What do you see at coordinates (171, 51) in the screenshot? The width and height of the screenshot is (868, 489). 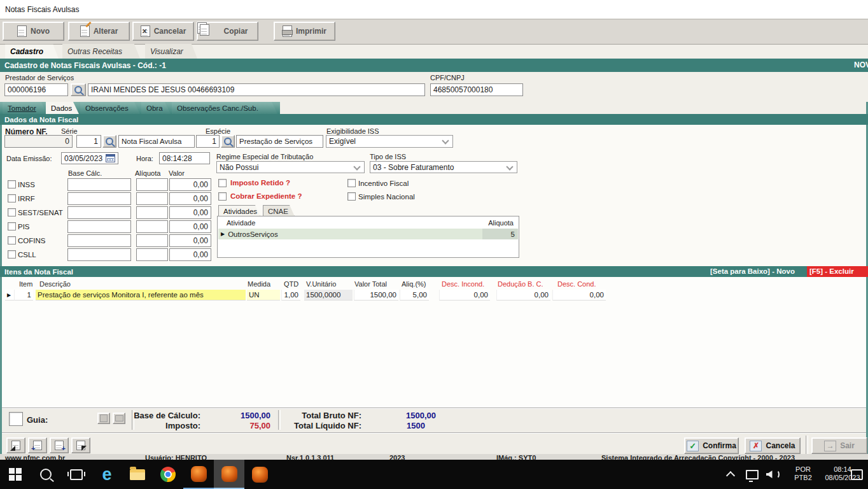 I see `tab-visualizar: Visualizar` at bounding box center [171, 51].